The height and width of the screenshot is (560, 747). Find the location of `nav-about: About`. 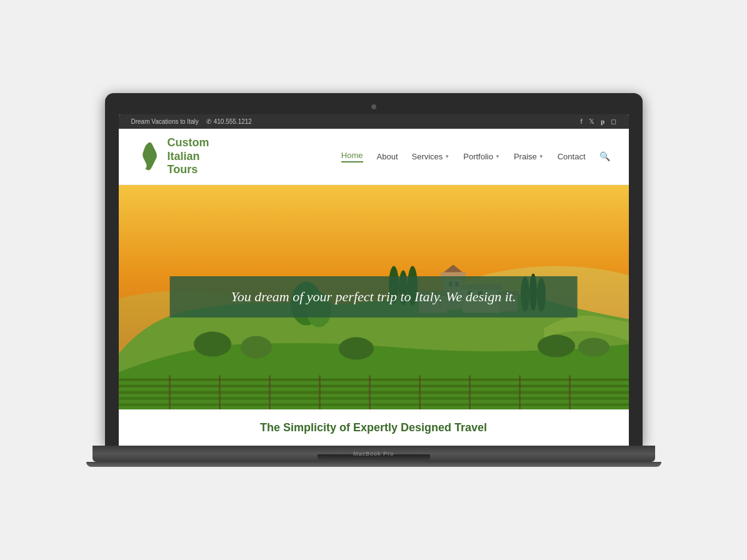

nav-about: About is located at coordinates (388, 156).